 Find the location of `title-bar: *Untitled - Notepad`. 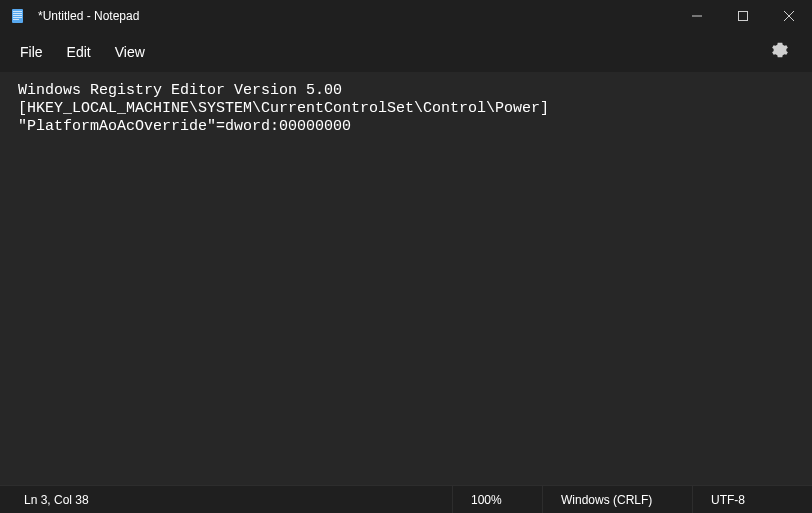

title-bar: *Untitled - Notepad is located at coordinates (406, 16).